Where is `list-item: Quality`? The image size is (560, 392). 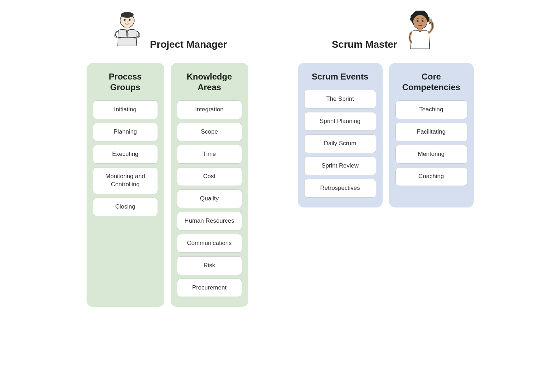
list-item: Quality is located at coordinates (210, 199).